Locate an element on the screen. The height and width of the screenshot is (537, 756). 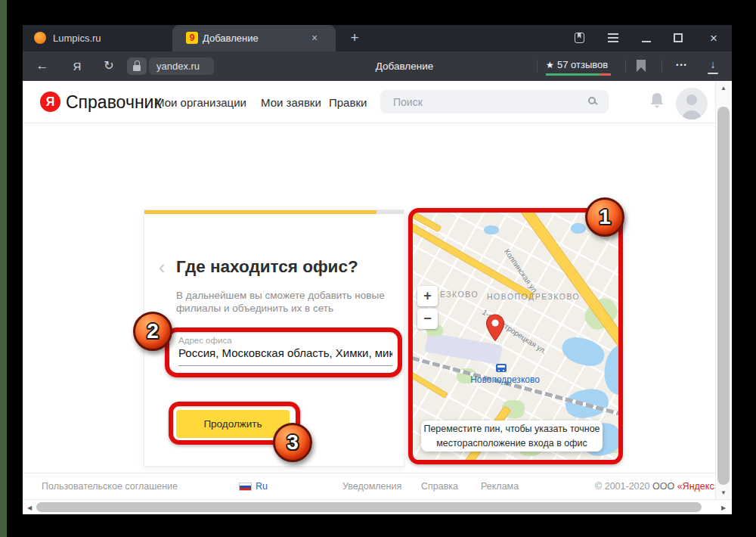
horizontal-scrollbar-thumb is located at coordinates (369, 507).